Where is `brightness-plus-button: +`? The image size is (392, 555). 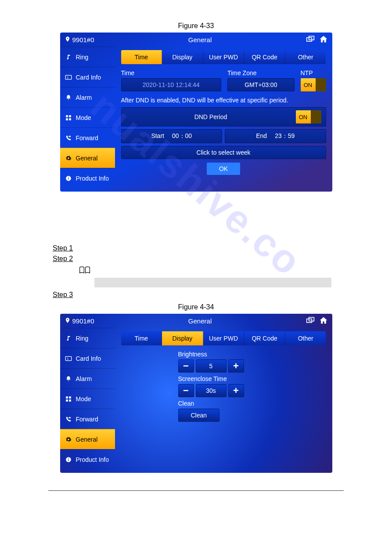
brightness-plus-button: + is located at coordinates (236, 366).